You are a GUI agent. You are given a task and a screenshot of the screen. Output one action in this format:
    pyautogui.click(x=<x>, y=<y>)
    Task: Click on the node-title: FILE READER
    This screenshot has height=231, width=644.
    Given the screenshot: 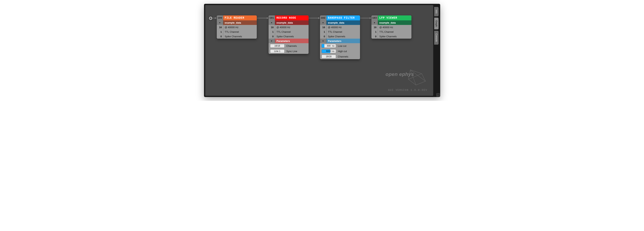 What is the action you would take?
    pyautogui.click(x=240, y=18)
    